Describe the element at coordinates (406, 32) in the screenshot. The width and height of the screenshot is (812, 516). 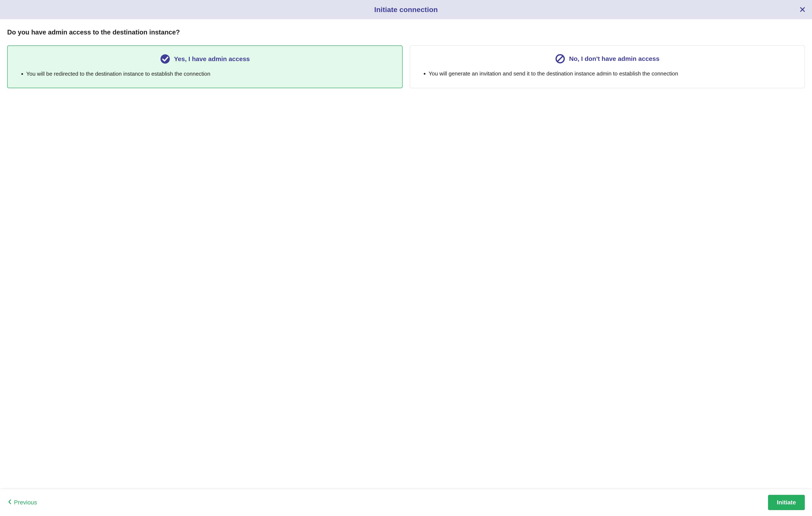
I see `admin-access-question: Do you have admin access to the destinat…` at that location.